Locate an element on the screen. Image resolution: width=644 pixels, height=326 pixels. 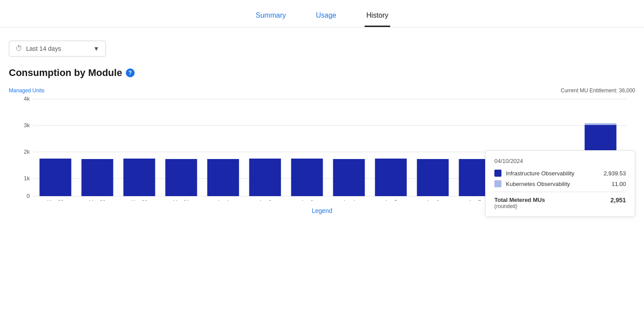
tooltip-card: 04/10/2024 Infrastructure Observability … is located at coordinates (560, 184).